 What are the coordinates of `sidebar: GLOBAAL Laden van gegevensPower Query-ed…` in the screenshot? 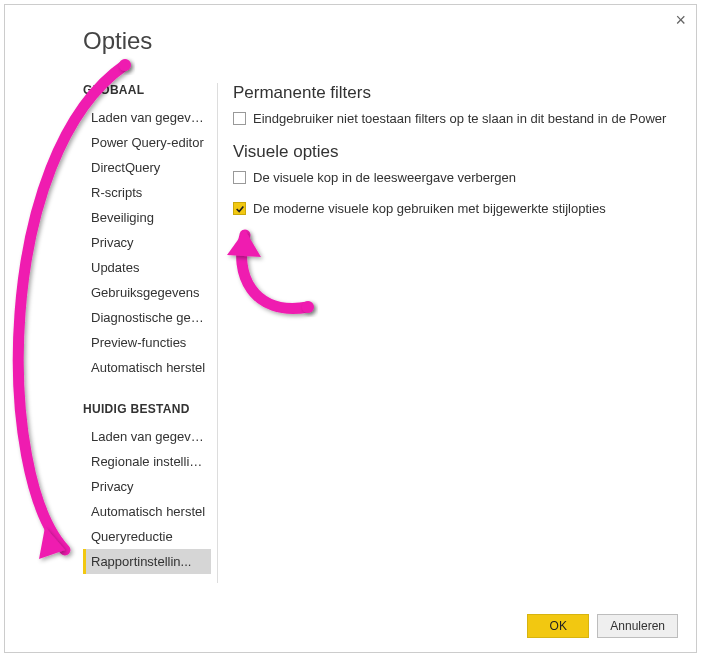 It's located at (147, 328).